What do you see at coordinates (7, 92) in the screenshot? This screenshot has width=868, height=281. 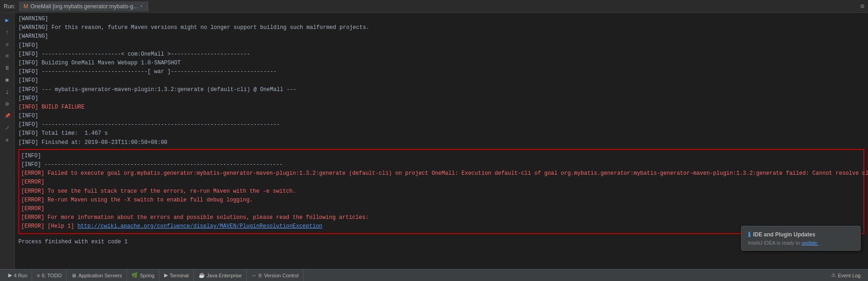 I see `dump-icon: ⤓` at bounding box center [7, 92].